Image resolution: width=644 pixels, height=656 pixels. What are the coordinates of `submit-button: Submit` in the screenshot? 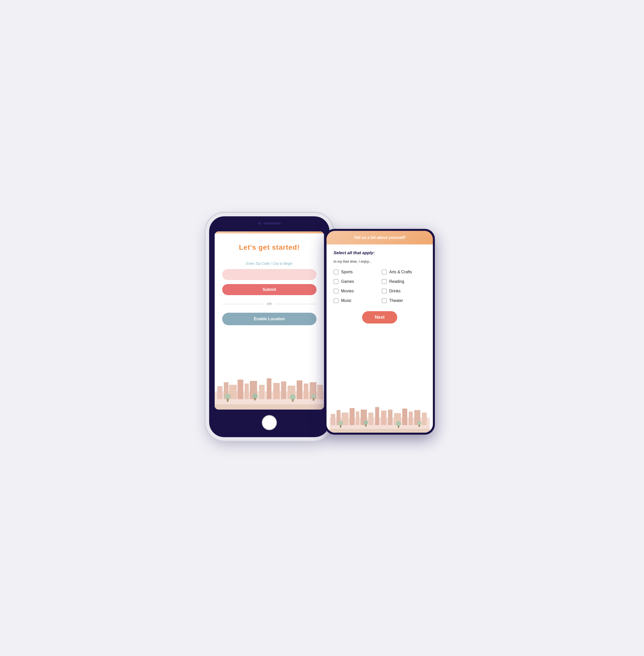 It's located at (269, 290).